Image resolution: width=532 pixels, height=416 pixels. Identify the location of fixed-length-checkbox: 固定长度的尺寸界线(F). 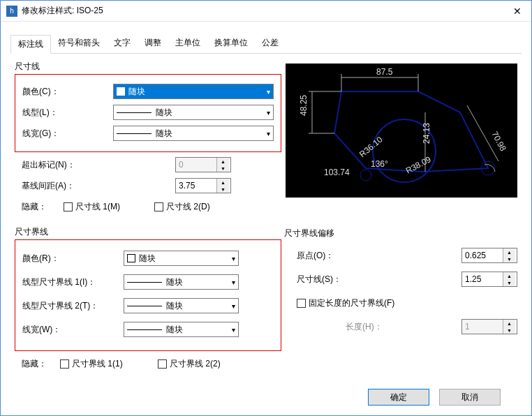
(346, 303).